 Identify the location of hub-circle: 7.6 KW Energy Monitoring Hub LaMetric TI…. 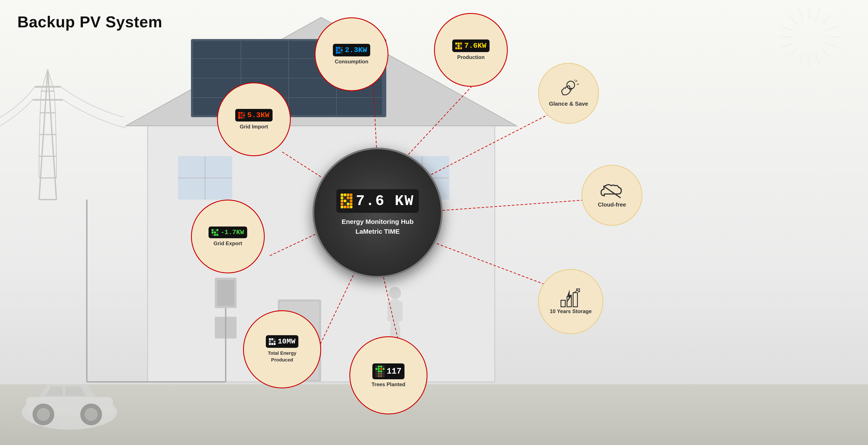
(377, 213).